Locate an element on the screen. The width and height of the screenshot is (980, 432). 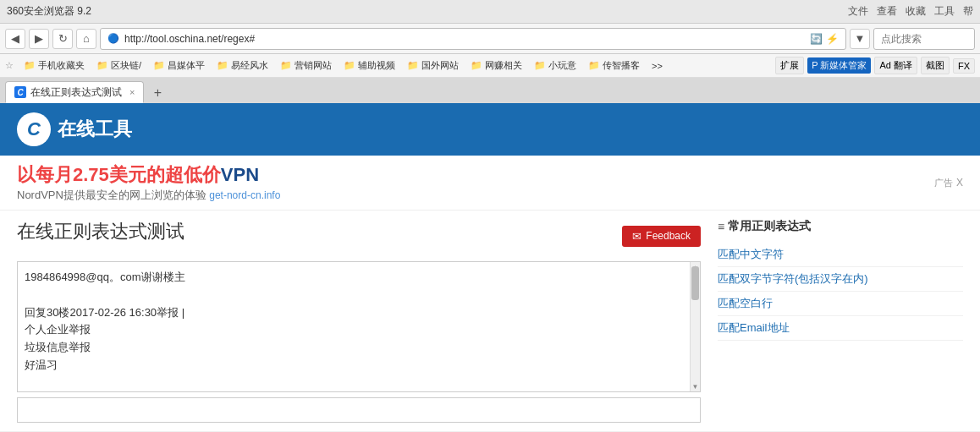
ad-title-prefix: 以每月 is located at coordinates (45, 174).